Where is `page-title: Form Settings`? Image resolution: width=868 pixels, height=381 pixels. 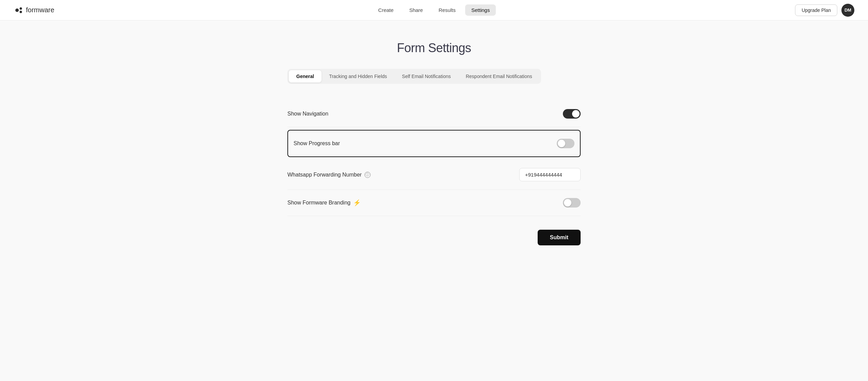
page-title: Form Settings is located at coordinates (434, 48).